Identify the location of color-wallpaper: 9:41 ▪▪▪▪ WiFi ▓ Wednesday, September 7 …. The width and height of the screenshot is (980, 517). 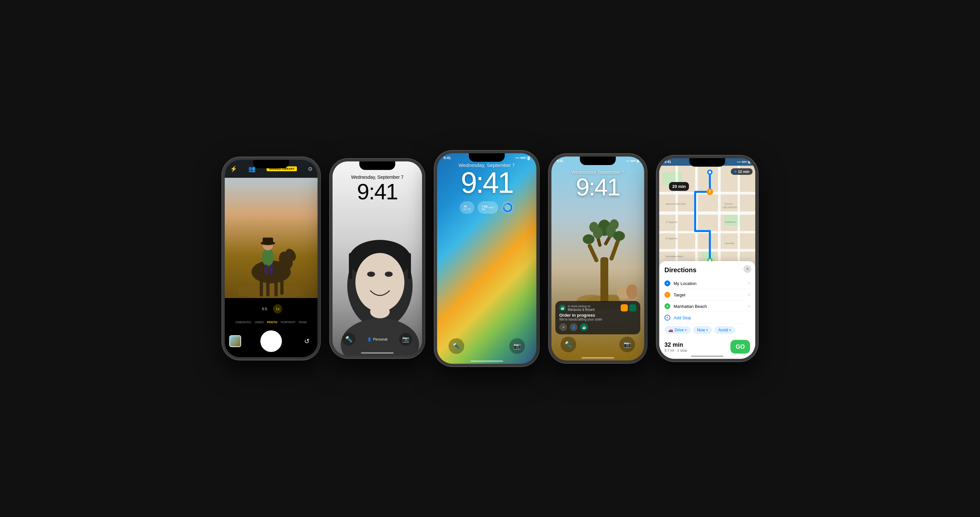
(487, 258).